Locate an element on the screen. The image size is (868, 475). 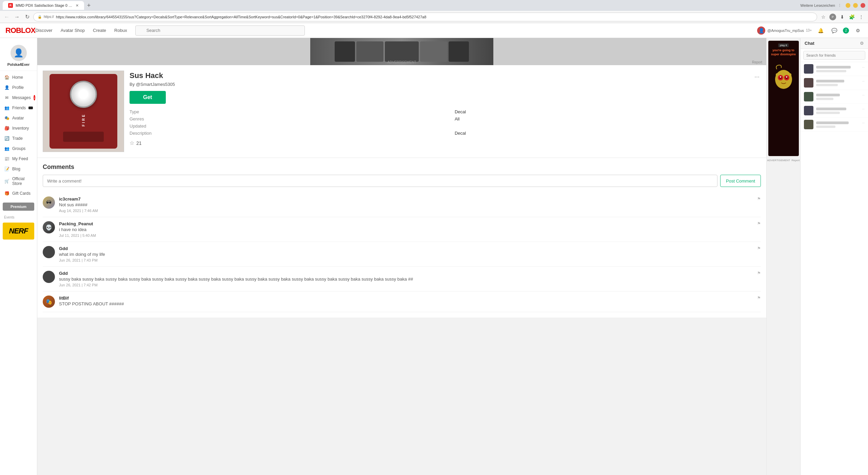
refresh-btn: ↻ is located at coordinates (27, 17).